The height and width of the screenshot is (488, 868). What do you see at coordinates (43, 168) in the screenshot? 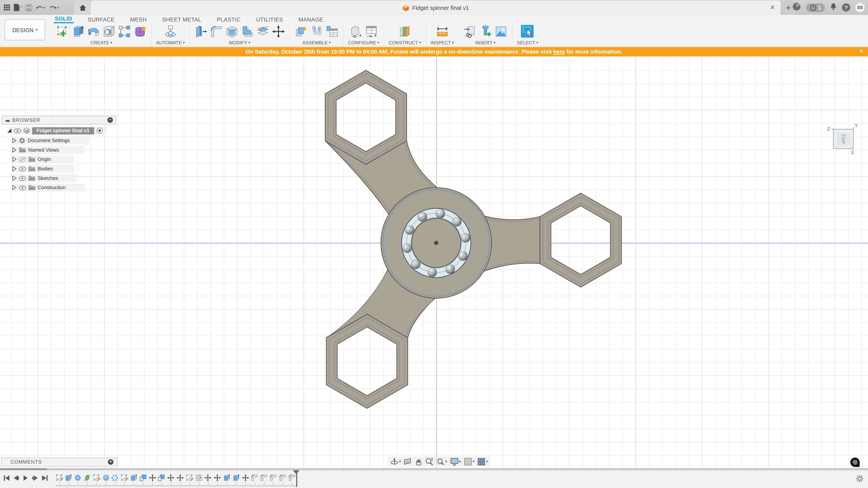
I see `browser-item-bodies: Bodies` at bounding box center [43, 168].